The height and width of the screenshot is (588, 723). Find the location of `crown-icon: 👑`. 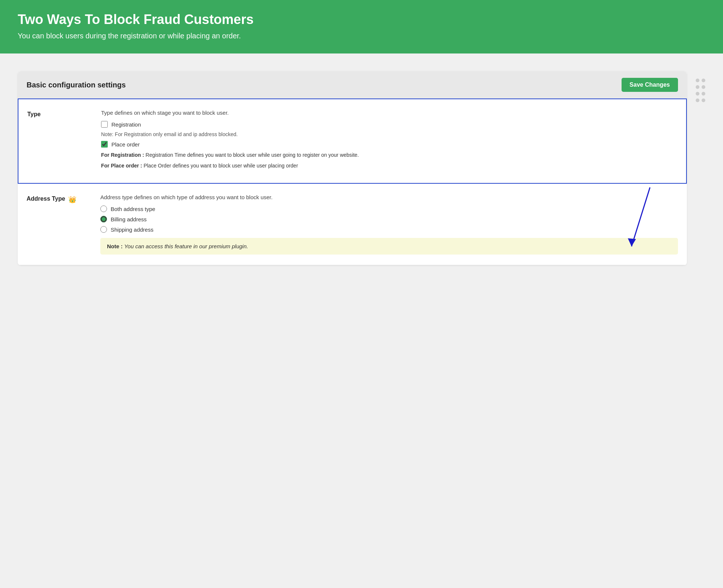

crown-icon: 👑 is located at coordinates (72, 200).